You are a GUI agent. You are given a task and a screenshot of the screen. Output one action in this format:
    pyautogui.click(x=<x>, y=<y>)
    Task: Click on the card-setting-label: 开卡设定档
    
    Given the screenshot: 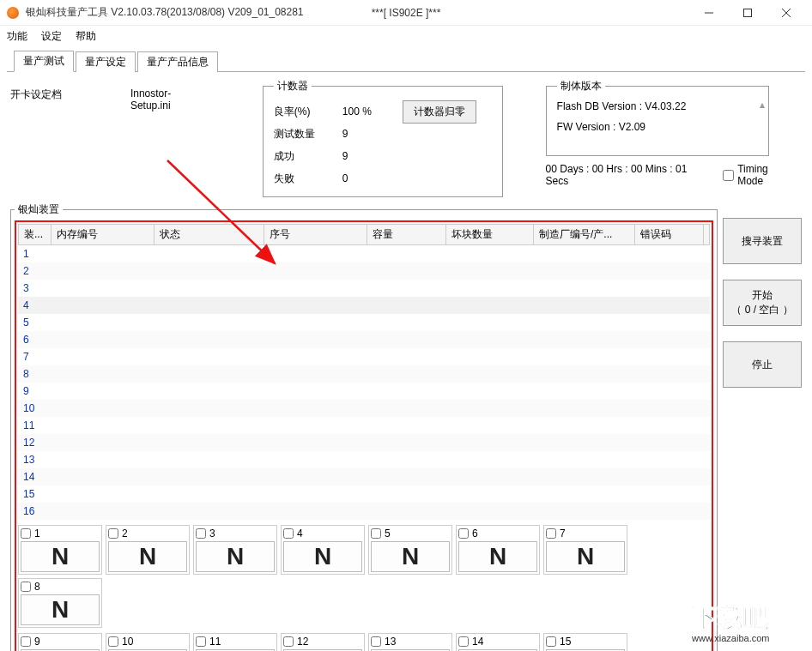 What is the action you would take?
    pyautogui.click(x=62, y=91)
    